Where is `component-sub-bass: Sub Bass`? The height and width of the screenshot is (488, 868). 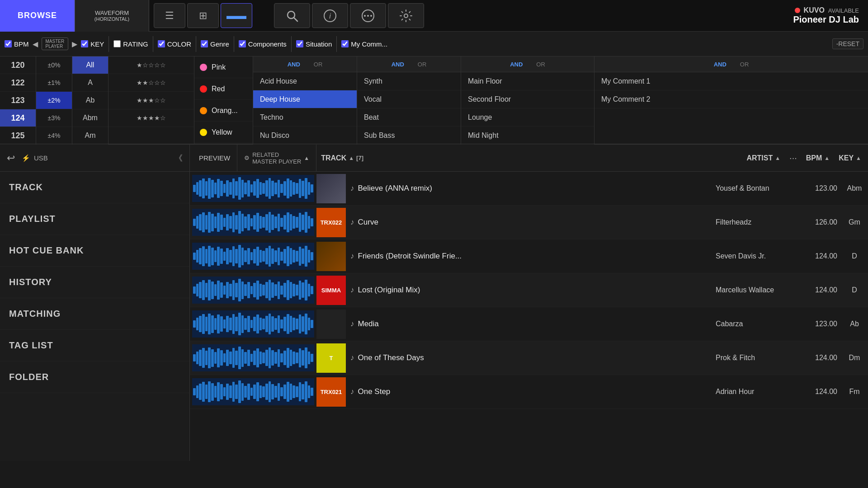 component-sub-bass: Sub Bass is located at coordinates (409, 136).